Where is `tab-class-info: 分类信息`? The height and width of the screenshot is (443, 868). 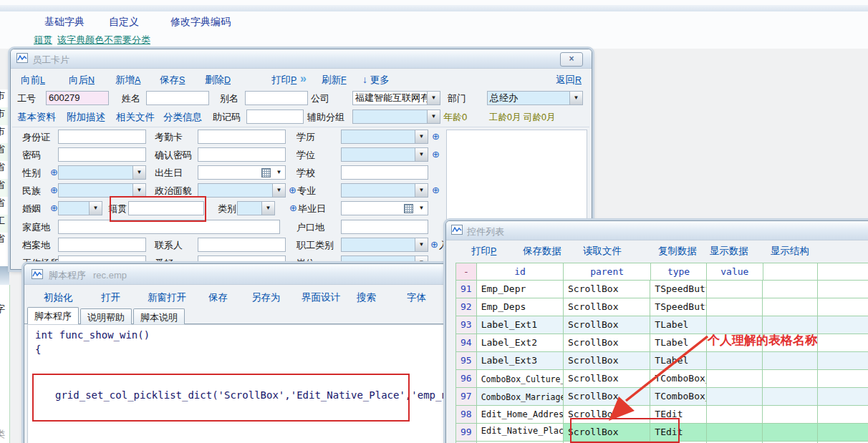
tab-class-info: 分类信息 is located at coordinates (183, 117).